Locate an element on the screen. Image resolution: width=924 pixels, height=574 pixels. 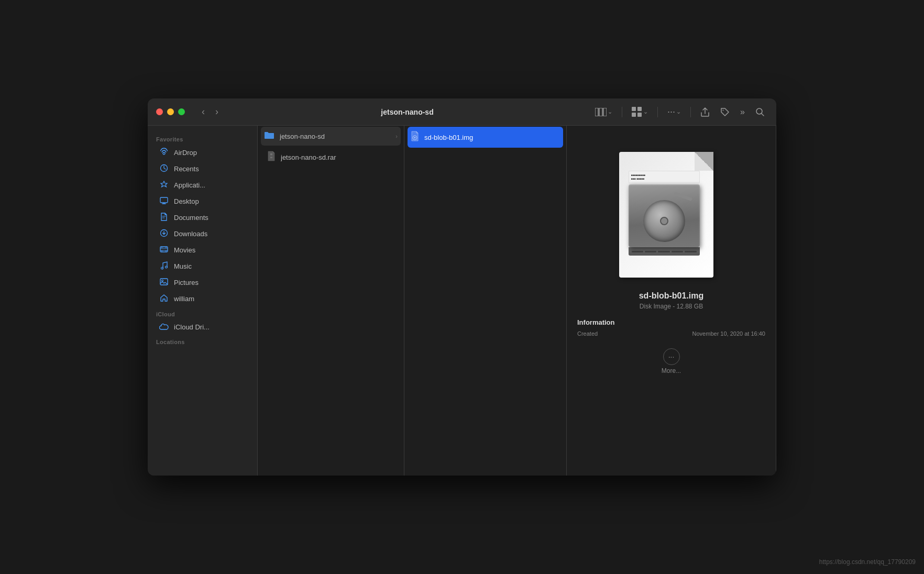
recents-label: Recents is located at coordinates (210, 169).